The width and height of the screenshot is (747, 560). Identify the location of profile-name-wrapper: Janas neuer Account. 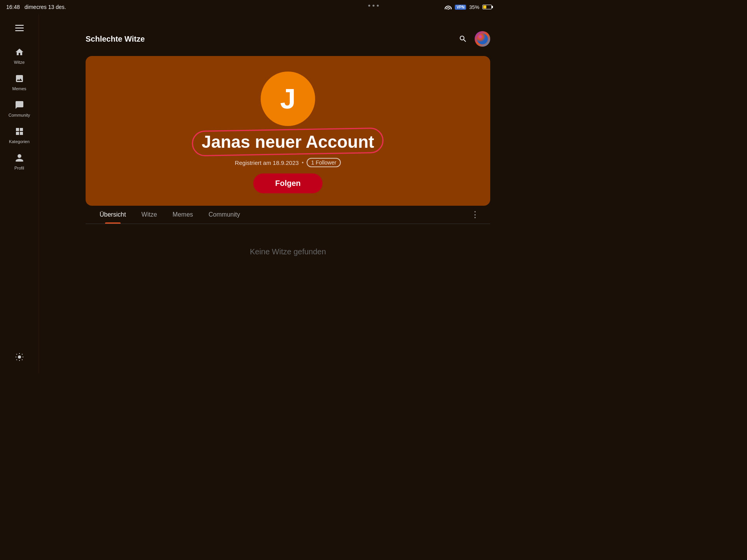
(288, 142).